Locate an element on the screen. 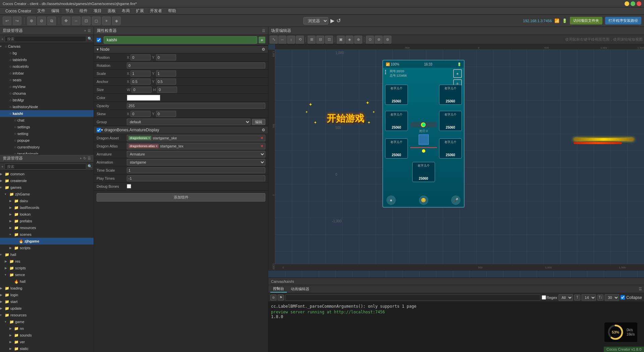 This screenshot has width=644, height=352. add-component-button: 添加组件 is located at coordinates (181, 197).